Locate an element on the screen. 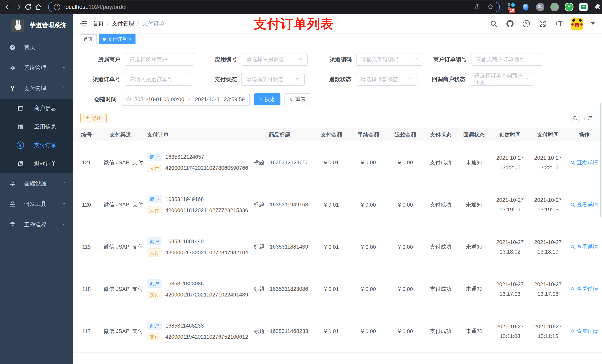 Image resolution: width=602 pixels, height=364 pixels. refund-status-label: 退款状态 is located at coordinates (340, 80).